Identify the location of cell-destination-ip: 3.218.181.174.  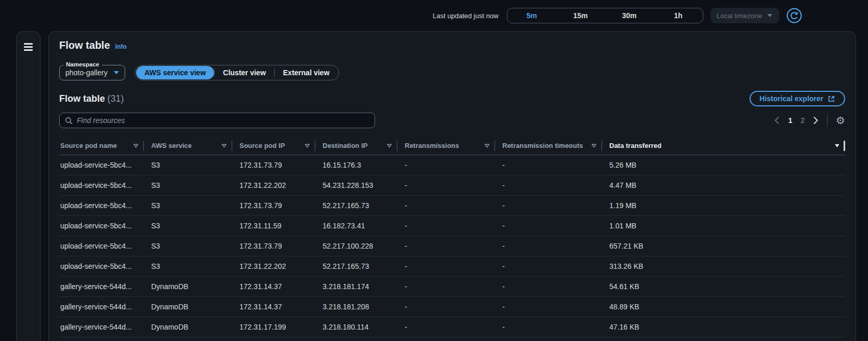
(356, 287).